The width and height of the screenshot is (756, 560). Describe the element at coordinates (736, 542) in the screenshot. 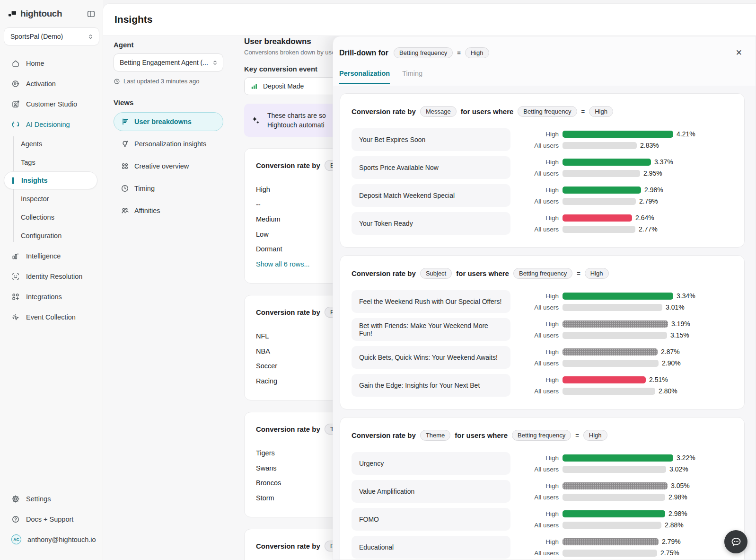

I see `chat-launcher-button` at that location.